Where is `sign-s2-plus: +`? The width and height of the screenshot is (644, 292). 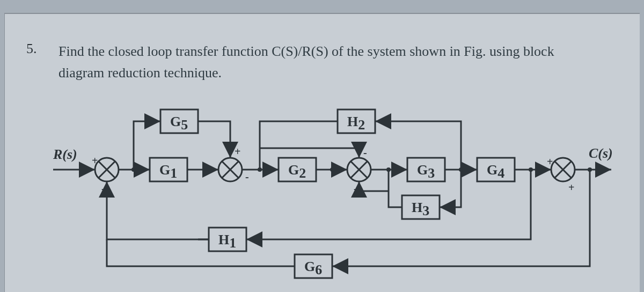 sign-s2-plus: + is located at coordinates (237, 151).